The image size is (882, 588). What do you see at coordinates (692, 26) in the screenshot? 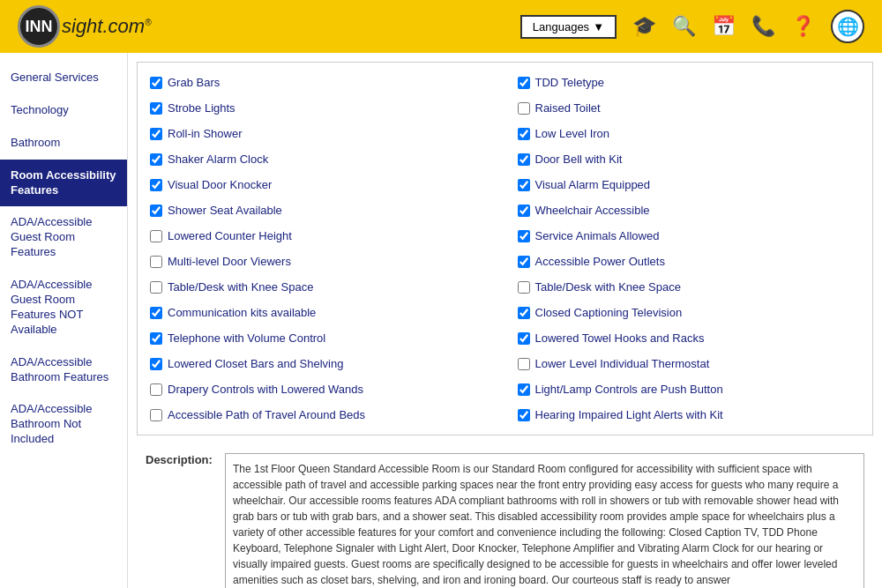
I see `header-icons: Languages ▼ 🎓 🔍 📅 📞 ❓ 🌐` at bounding box center [692, 26].